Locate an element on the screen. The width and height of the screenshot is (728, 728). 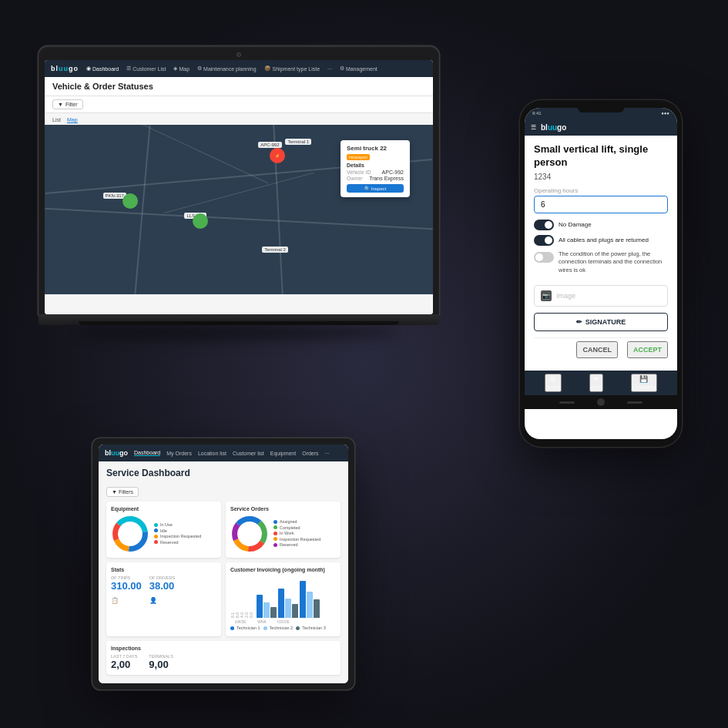
trips-value: 310.00 is located at coordinates (126, 585).